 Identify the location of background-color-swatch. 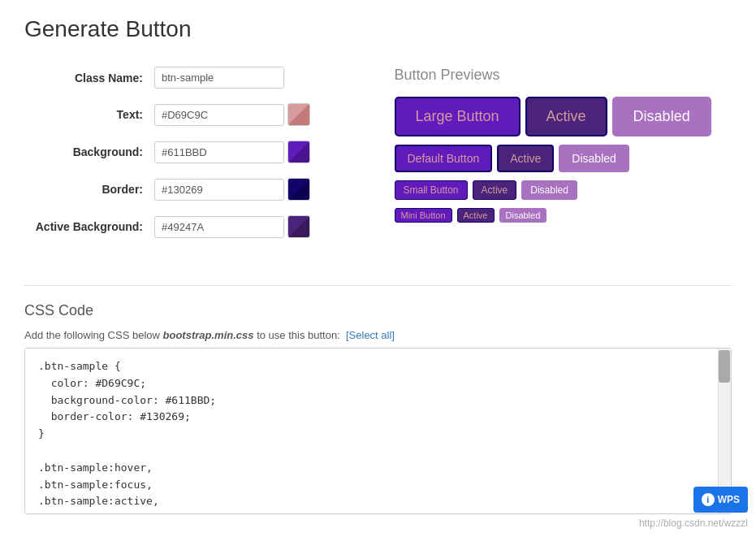
(299, 152).